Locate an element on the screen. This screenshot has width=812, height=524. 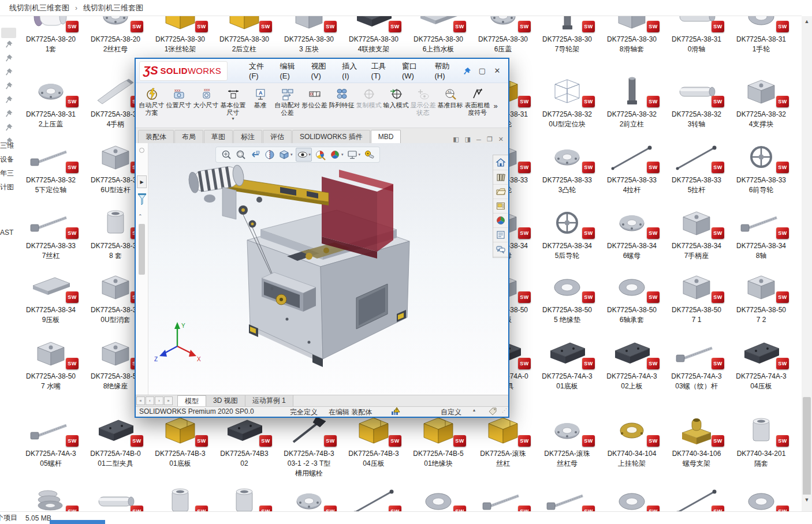
nav-item-label: AST is located at coordinates (7, 233).